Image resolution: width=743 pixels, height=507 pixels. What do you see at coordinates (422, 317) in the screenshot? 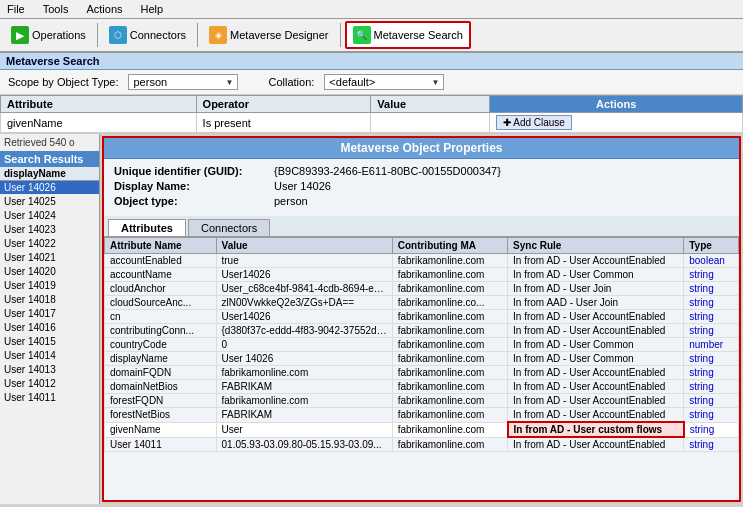
I see `table-row: cnUser14026fabrikamonline.comIn from AD …` at bounding box center [422, 317].